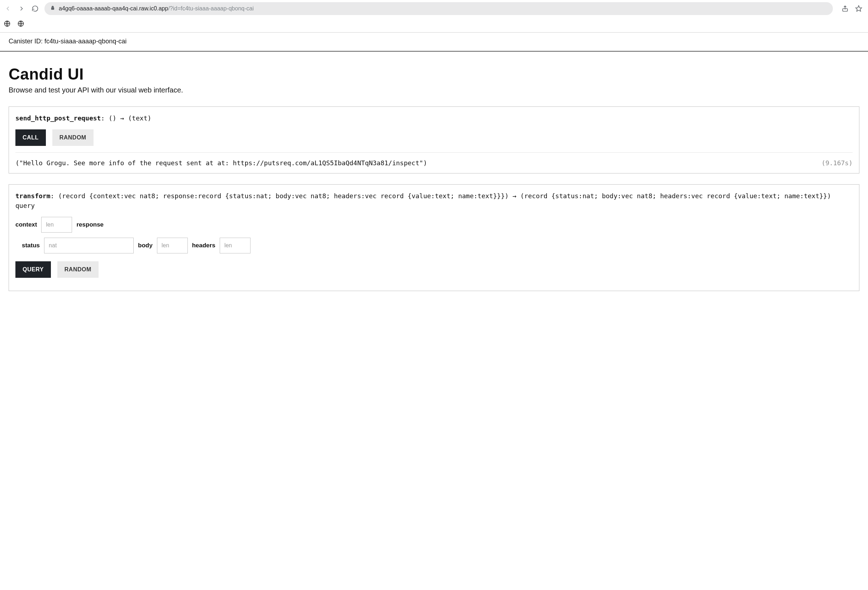  I want to click on call-button: CALL, so click(31, 138).